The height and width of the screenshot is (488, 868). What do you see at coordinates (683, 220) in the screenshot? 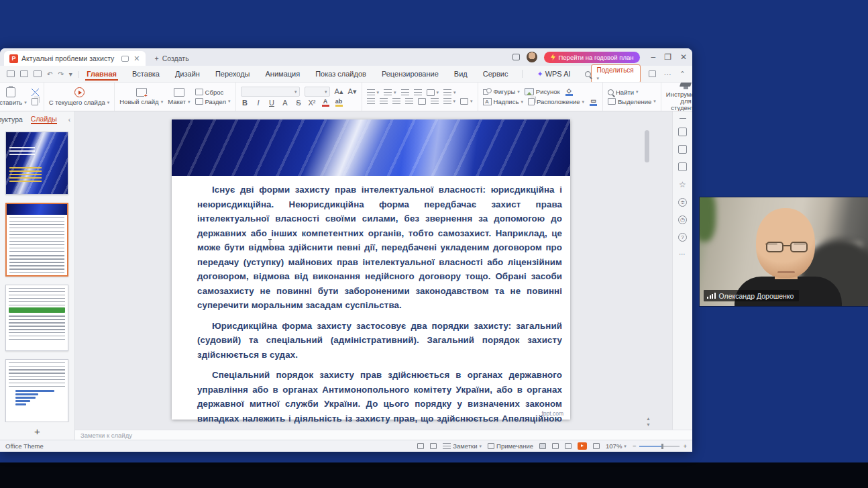
I see `history-clock-icon: ◷` at bounding box center [683, 220].